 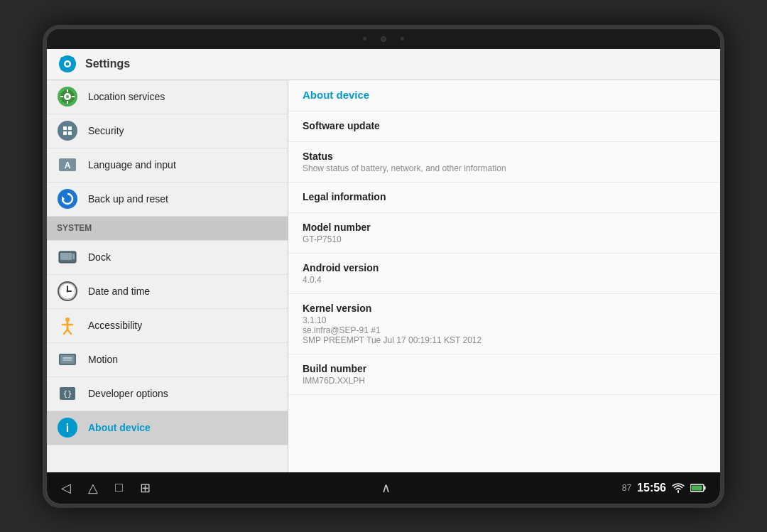 What do you see at coordinates (504, 96) in the screenshot?
I see `about-device-title-section: About device` at bounding box center [504, 96].